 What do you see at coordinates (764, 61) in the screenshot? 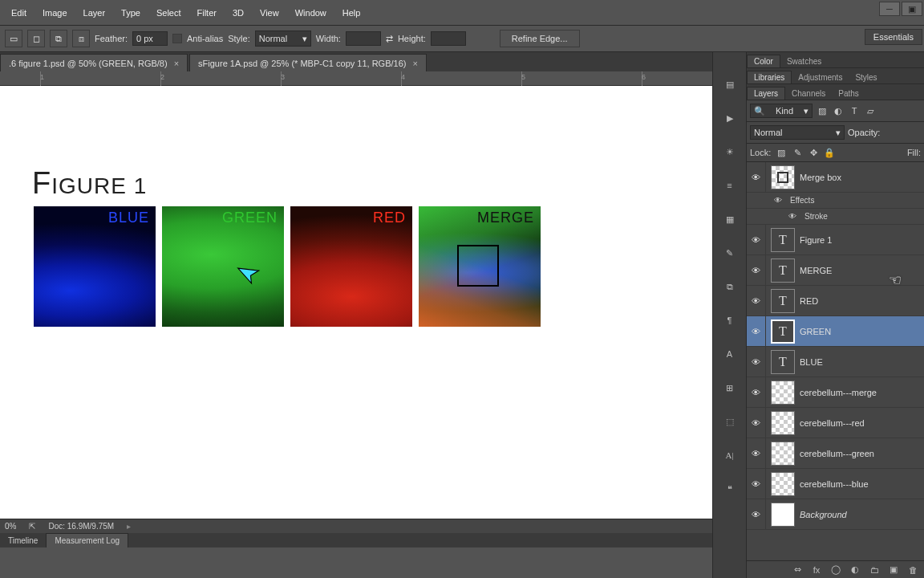
I see `tab-color: Color` at bounding box center [764, 61].